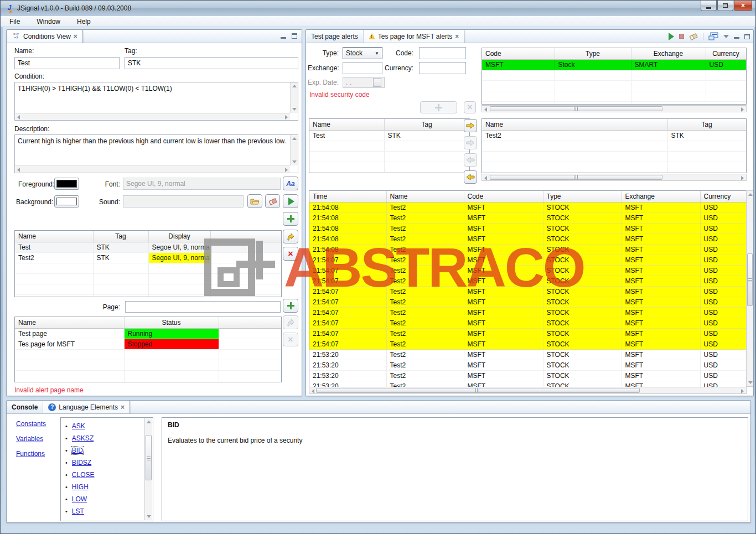 The width and height of the screenshot is (756, 534). I want to click on add-page-button, so click(291, 305).